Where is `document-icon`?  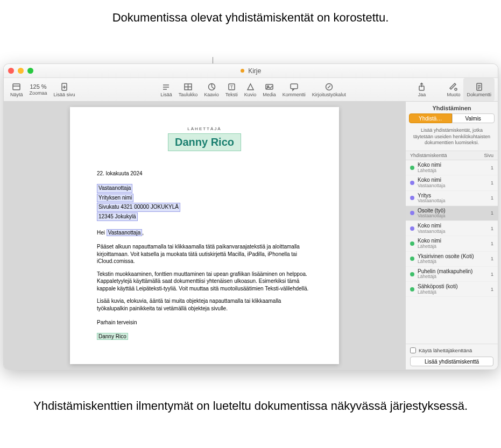
document-icon is located at coordinates (479, 87).